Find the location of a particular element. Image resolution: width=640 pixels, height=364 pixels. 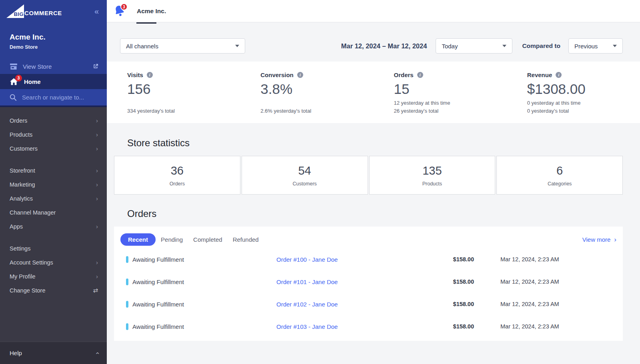

nav-label: Account Settings is located at coordinates (31, 263).